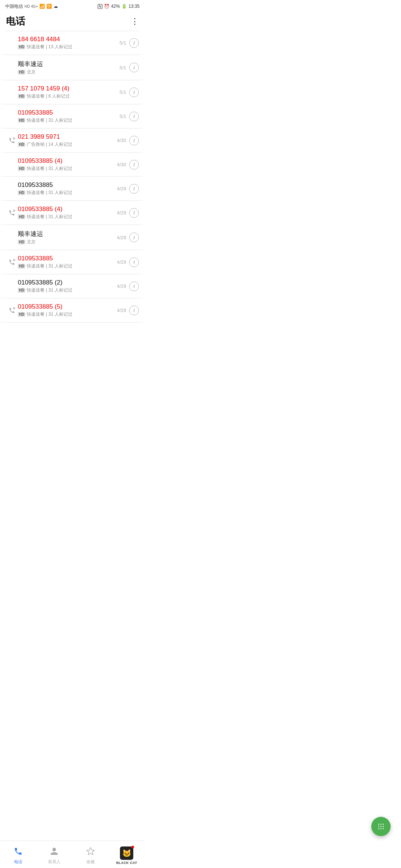  What do you see at coordinates (49, 145) in the screenshot?
I see `call-sub-text: 广告推销 | 14 人标记过` at bounding box center [49, 145].